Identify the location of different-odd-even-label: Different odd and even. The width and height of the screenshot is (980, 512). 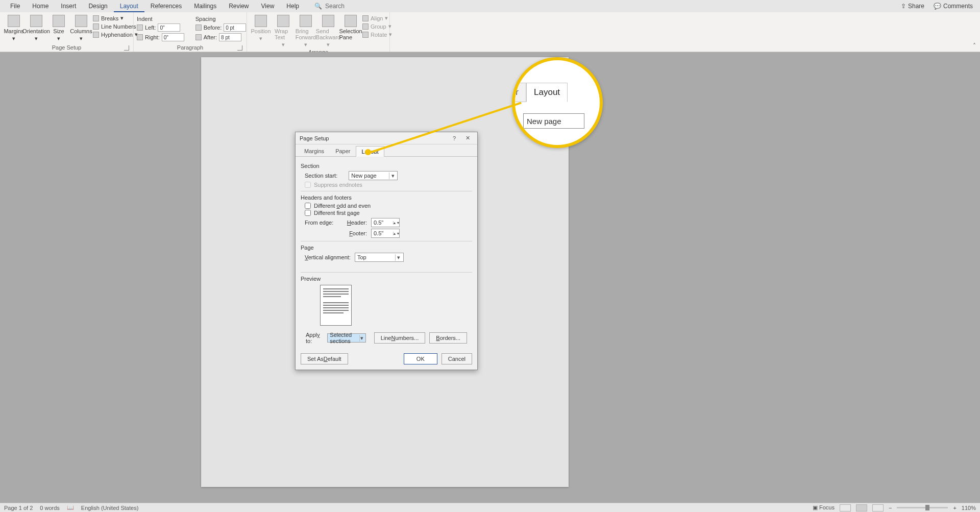
(342, 206).